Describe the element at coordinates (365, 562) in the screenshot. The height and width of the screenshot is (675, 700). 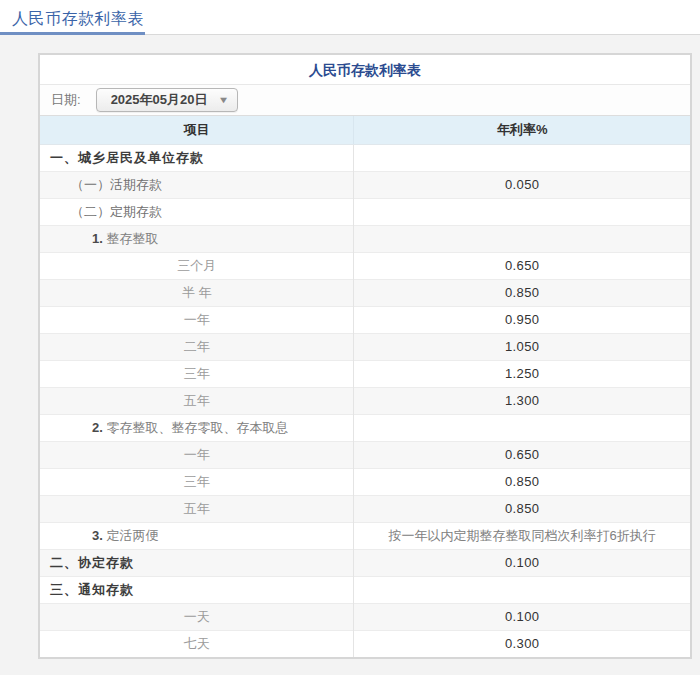
I see `table-row: 二、协定存款0.100` at that location.